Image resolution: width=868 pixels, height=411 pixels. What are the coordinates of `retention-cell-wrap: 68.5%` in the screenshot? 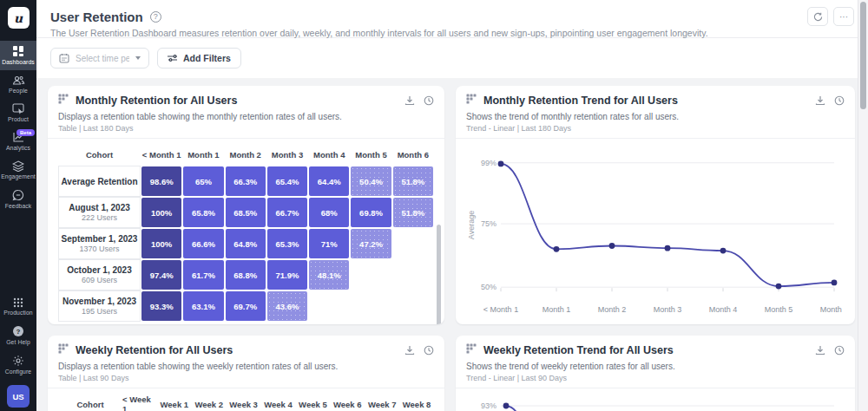 It's located at (246, 212).